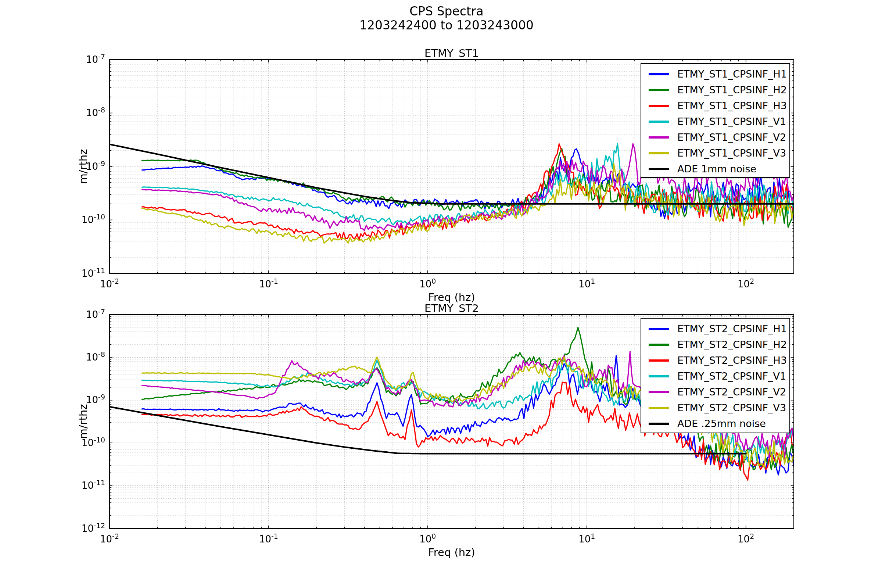 The height and width of the screenshot is (588, 882). What do you see at coordinates (716, 329) in the screenshot?
I see `legend-item: ETMY_ST2_CPSINF_H1` at bounding box center [716, 329].